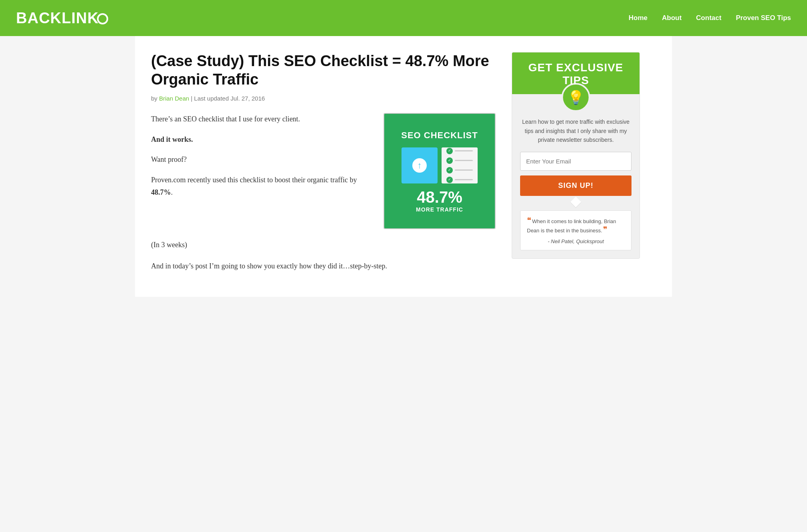  Describe the element at coordinates (254, 180) in the screenshot. I see `para3-prefix: Proven.com recently used this checklist …` at that location.